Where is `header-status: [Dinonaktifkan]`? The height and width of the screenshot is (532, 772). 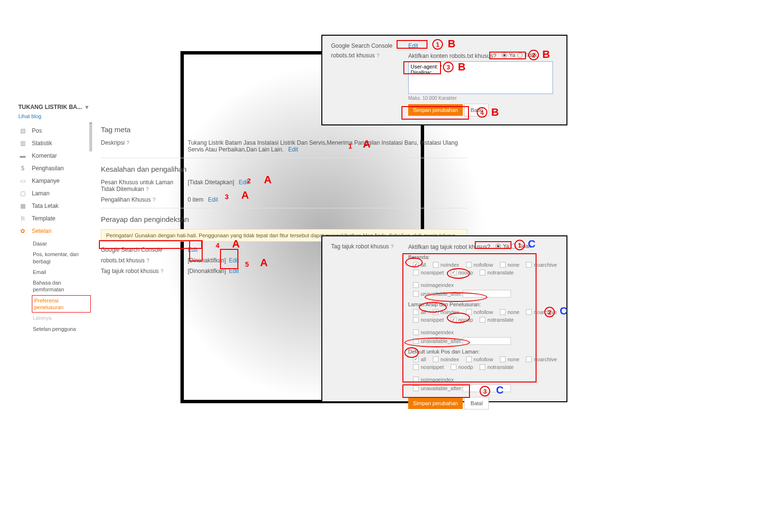
header-status: [Dinonaktifkan] is located at coordinates (207, 271).